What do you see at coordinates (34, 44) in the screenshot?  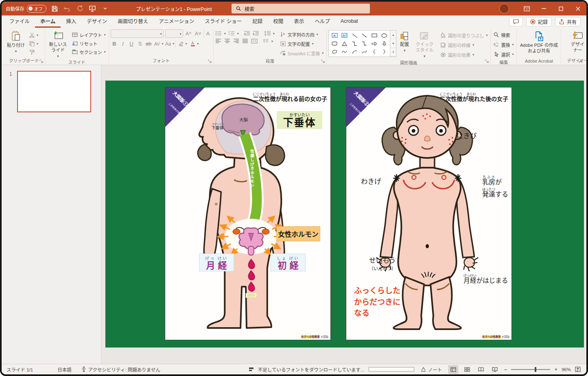 I see `copy-button: ▾` at bounding box center [34, 44].